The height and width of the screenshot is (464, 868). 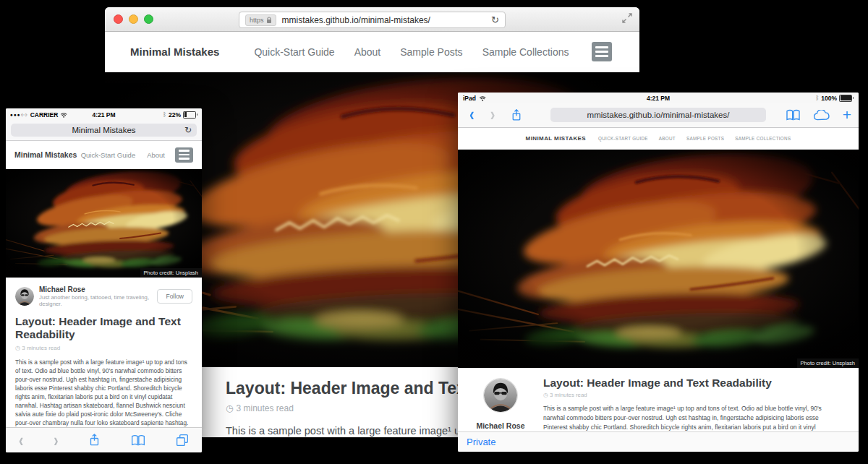 I want to click on site-title: MINIMAL MISTAKES, so click(x=556, y=139).